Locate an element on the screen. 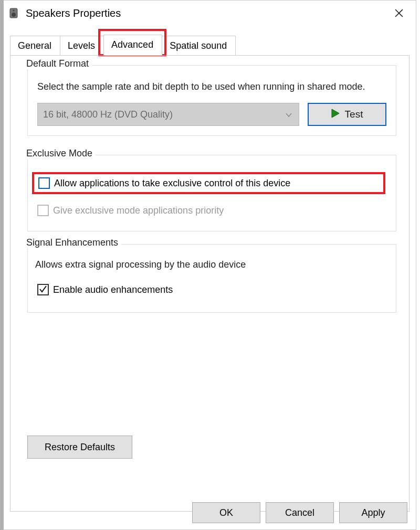 The width and height of the screenshot is (420, 530). tab-advanced: Advanced is located at coordinates (133, 45).